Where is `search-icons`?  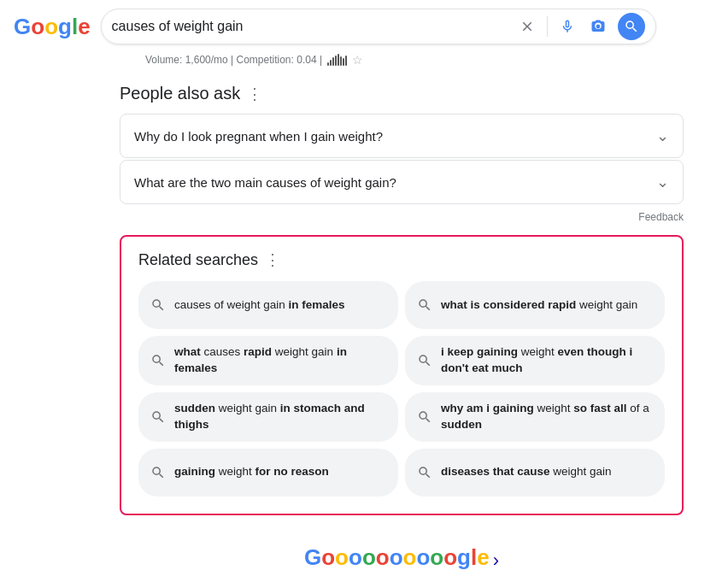
search-icons is located at coordinates (581, 26).